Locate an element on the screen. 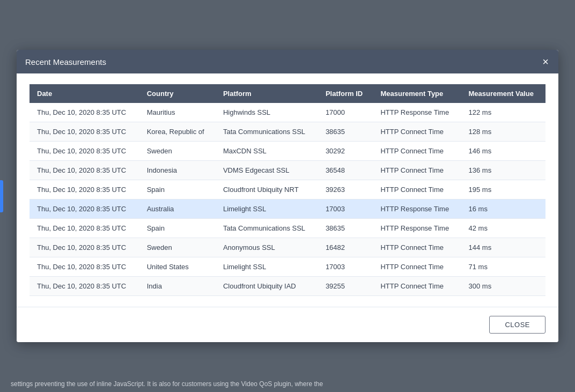  table-row: Thu, Dec 10, 2020 8:35 UTCSpainTata Comm… is located at coordinates (288, 228).